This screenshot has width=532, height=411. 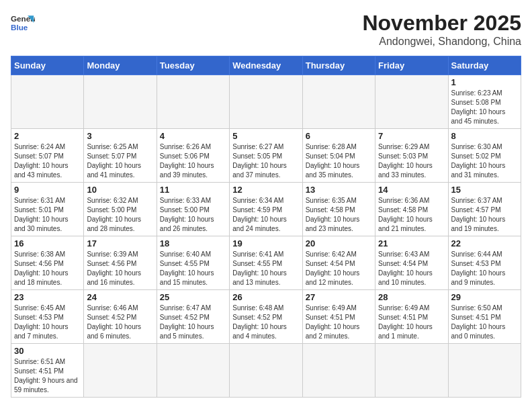 I want to click on calendar-day-cell: 28Sunrise: 6:49 AMSunset: 4:51 PMDayligh…, so click(x=412, y=317).